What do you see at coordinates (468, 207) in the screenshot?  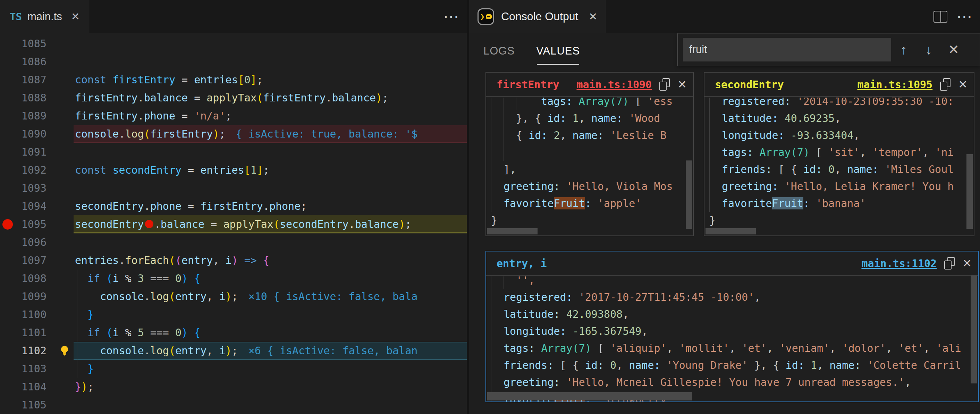 I see `editor-group-divider` at bounding box center [468, 207].